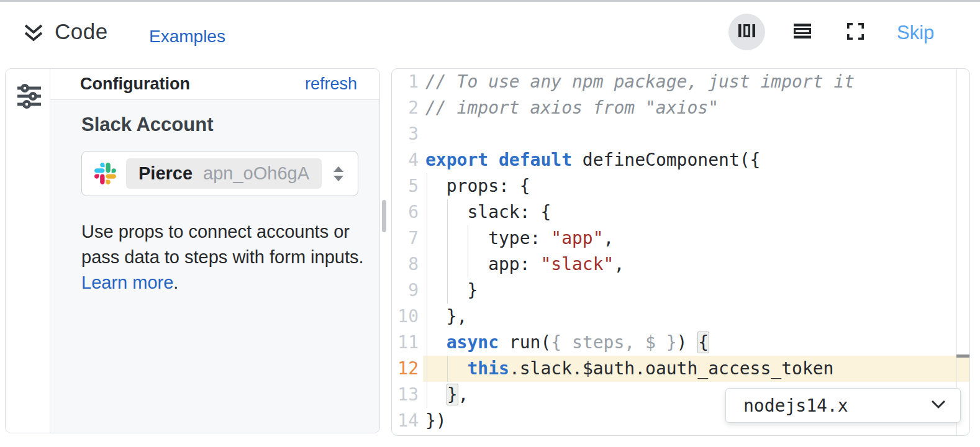 The height and width of the screenshot is (447, 980). I want to click on code-token-plain: defineComponent({, so click(666, 160).